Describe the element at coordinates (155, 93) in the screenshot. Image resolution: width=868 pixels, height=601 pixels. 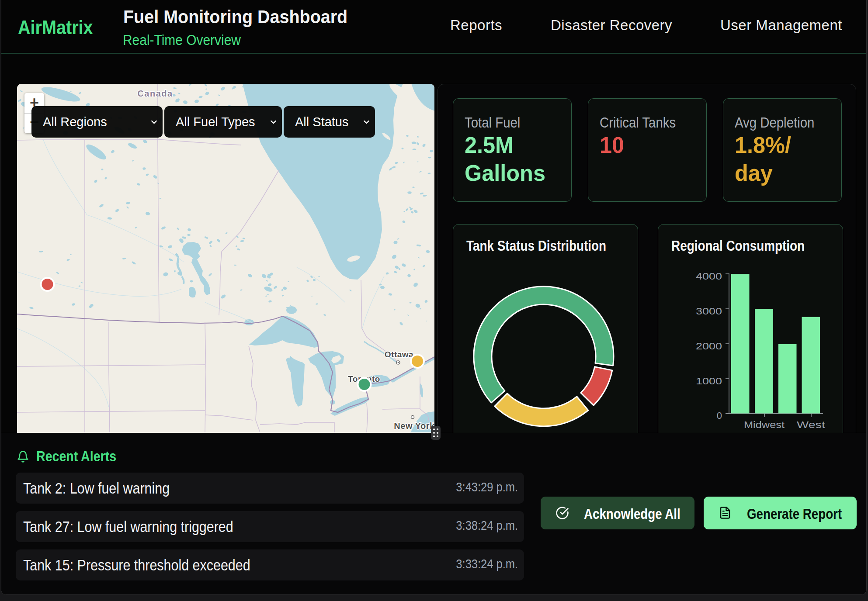
I see `svg-text: Canada` at that location.